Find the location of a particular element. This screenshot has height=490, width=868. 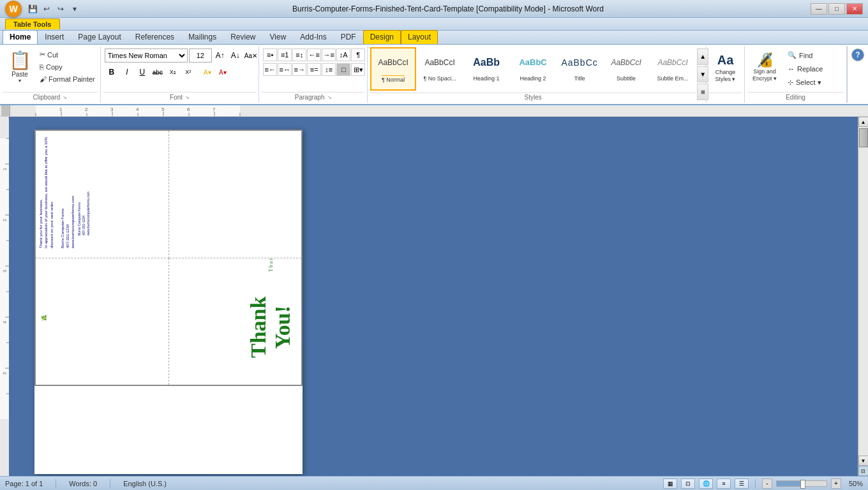

tab-references: References is located at coordinates (154, 37).